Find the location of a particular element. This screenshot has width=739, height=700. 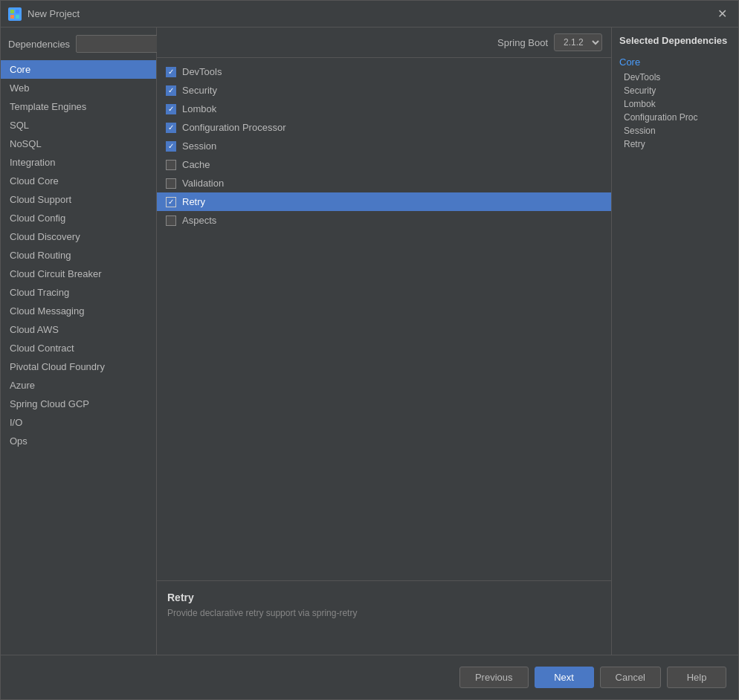

bottom-bar: Previous Next Cancel Help is located at coordinates (370, 677).